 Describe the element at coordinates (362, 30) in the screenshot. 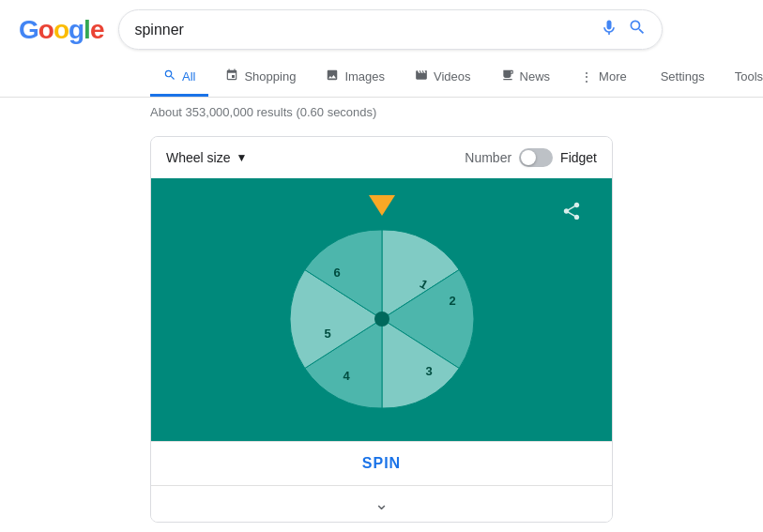

I see `search-input` at that location.